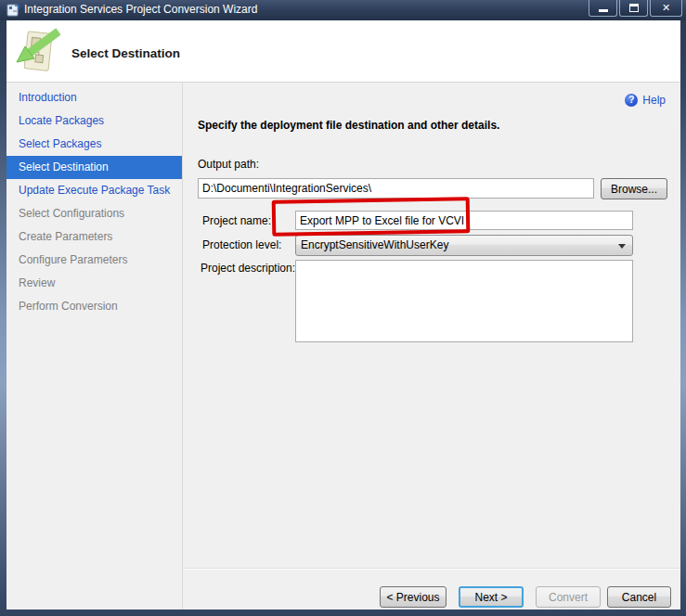 The image size is (686, 616). I want to click on browse-button: Browse..., so click(634, 189).